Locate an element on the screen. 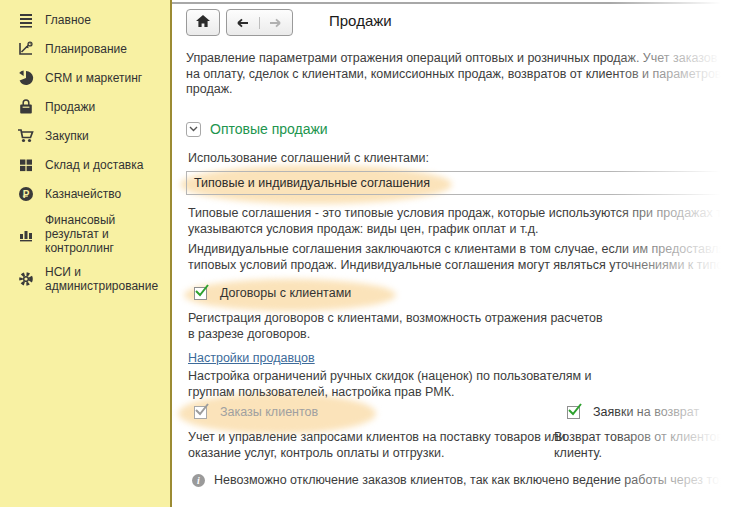 The width and height of the screenshot is (745, 507). agreements-selected-value: Типовые и индивидуальные соглашения is located at coordinates (312, 183).